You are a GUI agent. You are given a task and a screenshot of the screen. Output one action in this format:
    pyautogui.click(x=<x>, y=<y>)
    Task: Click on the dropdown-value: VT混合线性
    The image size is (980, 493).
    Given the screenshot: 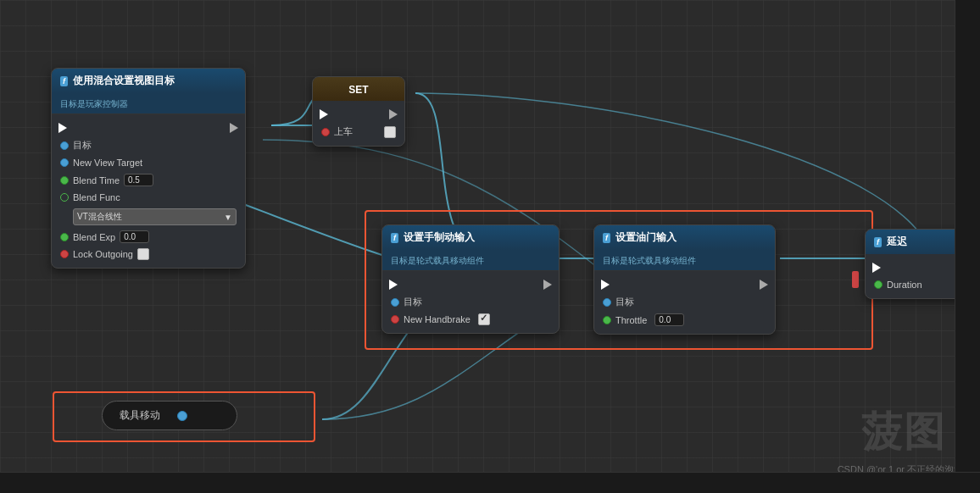 What is the action you would take?
    pyautogui.click(x=100, y=217)
    